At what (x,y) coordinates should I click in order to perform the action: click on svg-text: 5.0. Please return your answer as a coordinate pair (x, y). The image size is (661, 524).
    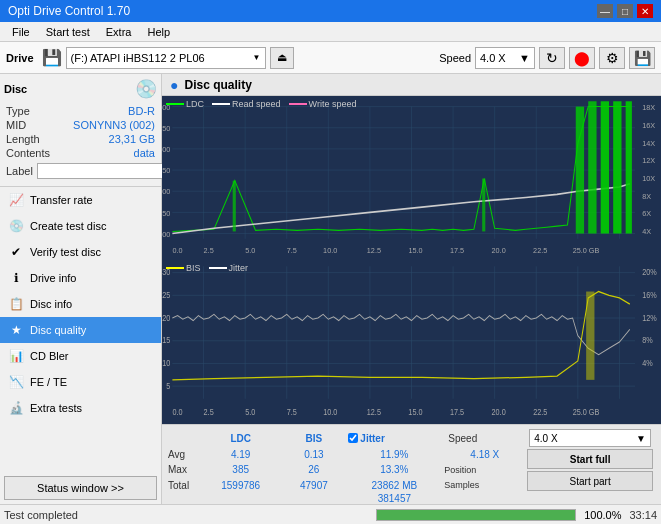
    Looking at the image, I should click on (250, 413).